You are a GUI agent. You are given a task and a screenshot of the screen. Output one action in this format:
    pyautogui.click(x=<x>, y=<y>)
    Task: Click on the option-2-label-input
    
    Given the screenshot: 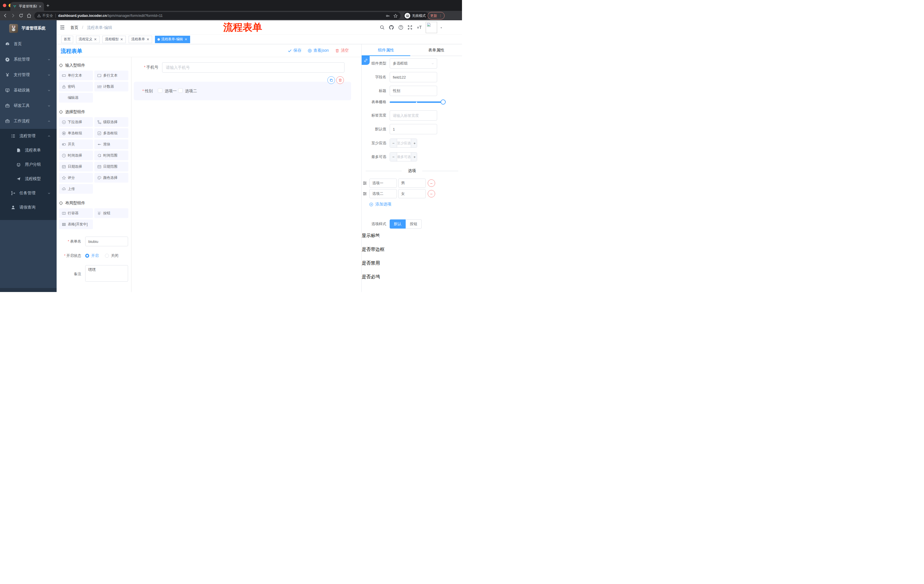 What is the action you would take?
    pyautogui.click(x=383, y=194)
    